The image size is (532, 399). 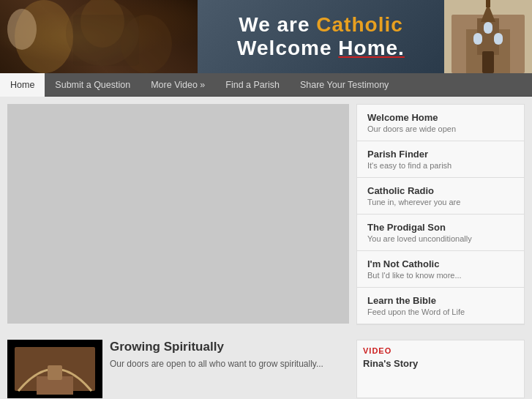 I want to click on sidebar-notcatholic-subtitle: But I'd like to know more..., so click(x=441, y=275).